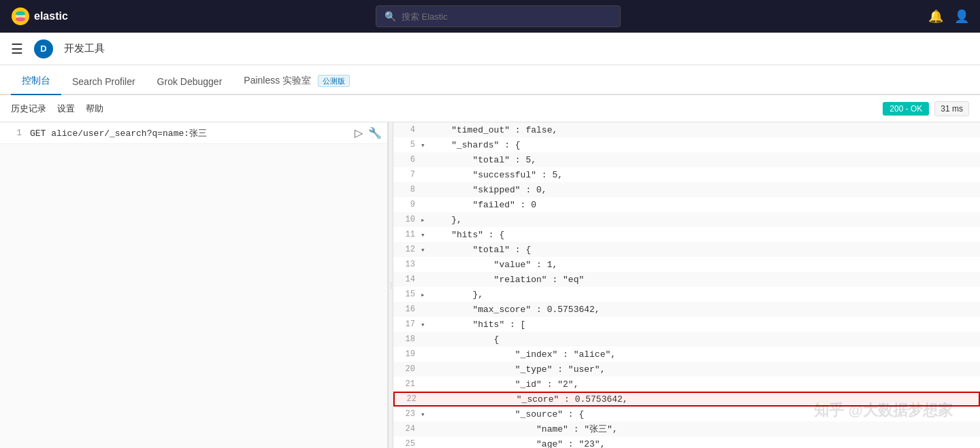  I want to click on json-line-number: 24, so click(408, 429).